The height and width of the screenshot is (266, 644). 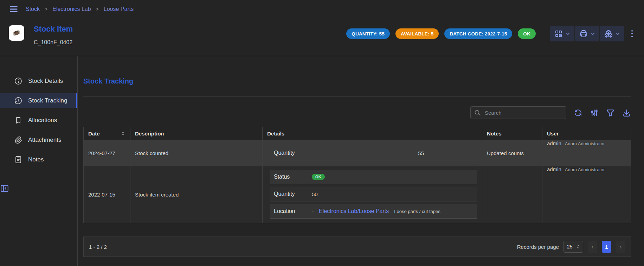 I want to click on header-actions, so click(x=593, y=34).